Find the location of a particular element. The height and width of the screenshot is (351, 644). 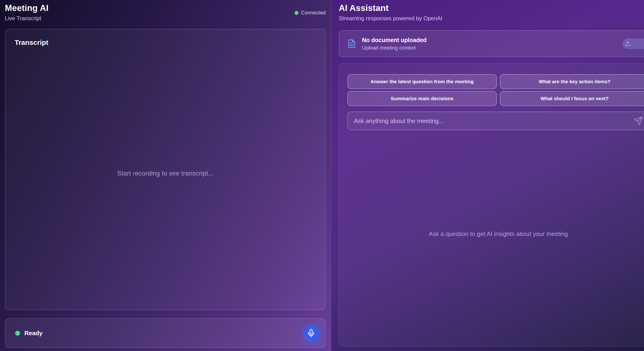

right-header: AI Assistant Streaming responses powered… is located at coordinates (492, 16).